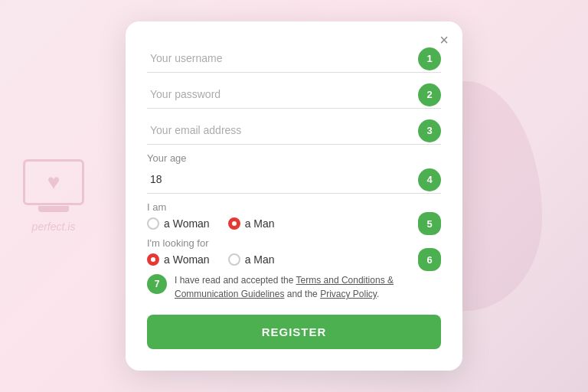 Image resolution: width=588 pixels, height=392 pixels. Describe the element at coordinates (251, 224) in the screenshot. I see `iam-man-option: a Man` at that location.